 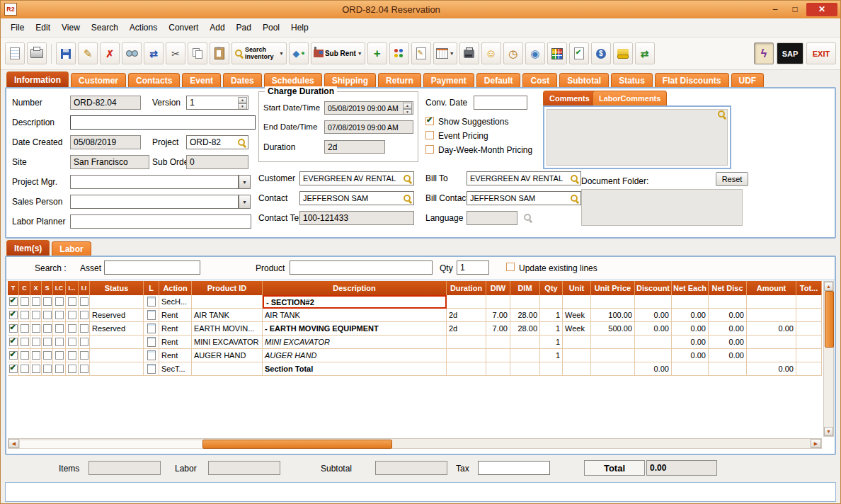 What do you see at coordinates (227, 328) in the screenshot?
I see `cell-product-id: EARTH MOVIN...` at bounding box center [227, 328].